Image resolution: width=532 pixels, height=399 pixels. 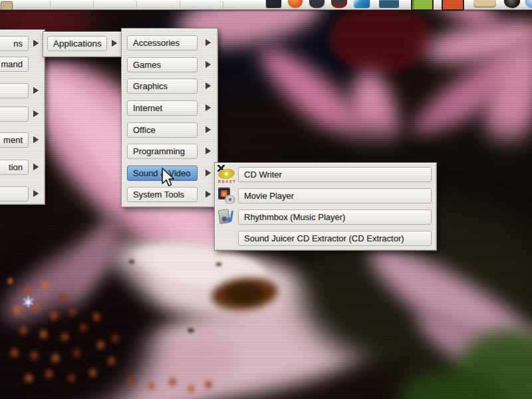 I want to click on xcdroast-label: ROAST, so click(x=227, y=182).